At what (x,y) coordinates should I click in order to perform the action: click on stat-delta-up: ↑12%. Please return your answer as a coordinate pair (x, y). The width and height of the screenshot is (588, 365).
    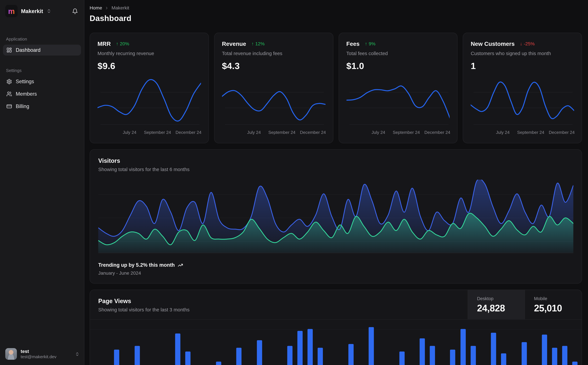
    Looking at the image, I should click on (258, 44).